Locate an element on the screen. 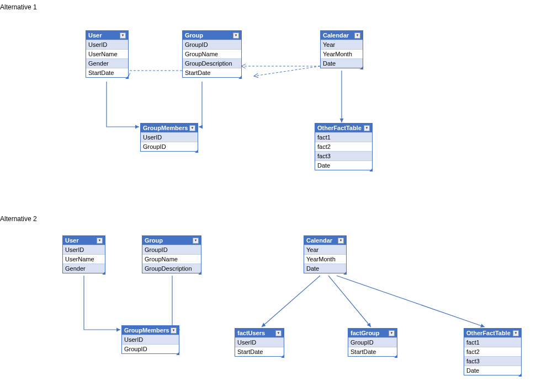 The height and width of the screenshot is (392, 547). table-groupmembers-alt1: GroupMembers ▼ UserID GroupID ◢ is located at coordinates (169, 137).